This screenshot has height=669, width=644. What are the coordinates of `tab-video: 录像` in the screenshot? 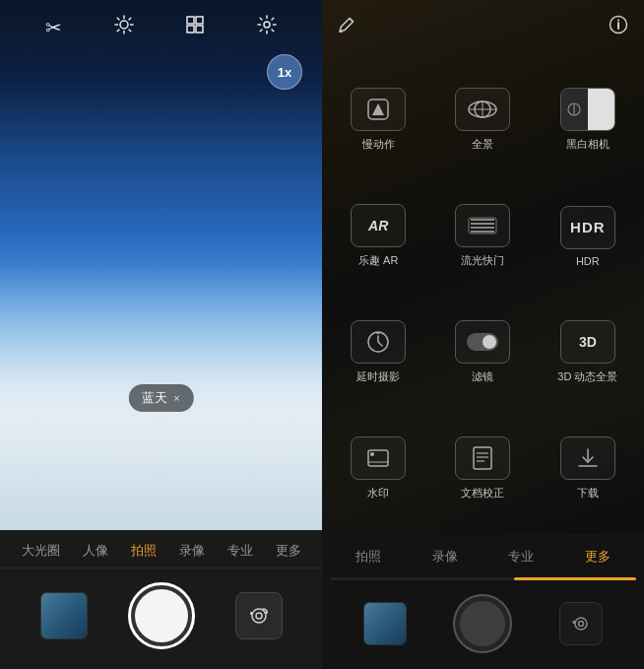 It's located at (192, 551).